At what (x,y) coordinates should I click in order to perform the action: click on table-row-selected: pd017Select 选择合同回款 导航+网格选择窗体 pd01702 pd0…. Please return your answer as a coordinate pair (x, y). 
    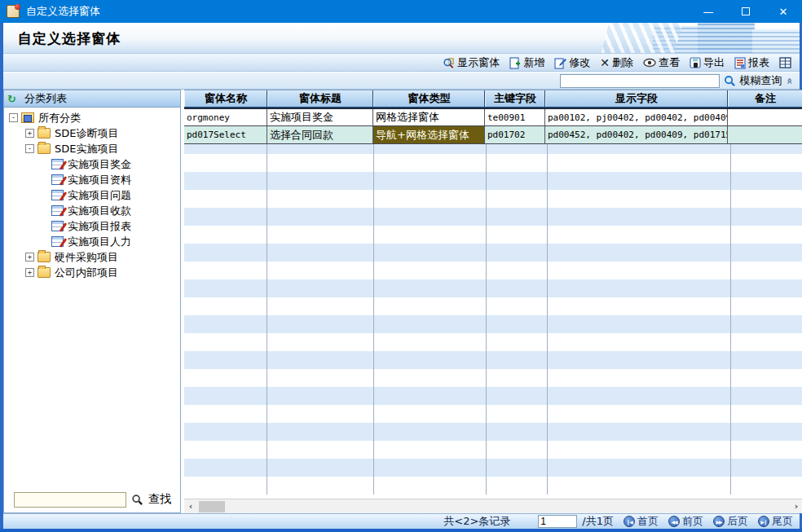
    Looking at the image, I should click on (493, 135).